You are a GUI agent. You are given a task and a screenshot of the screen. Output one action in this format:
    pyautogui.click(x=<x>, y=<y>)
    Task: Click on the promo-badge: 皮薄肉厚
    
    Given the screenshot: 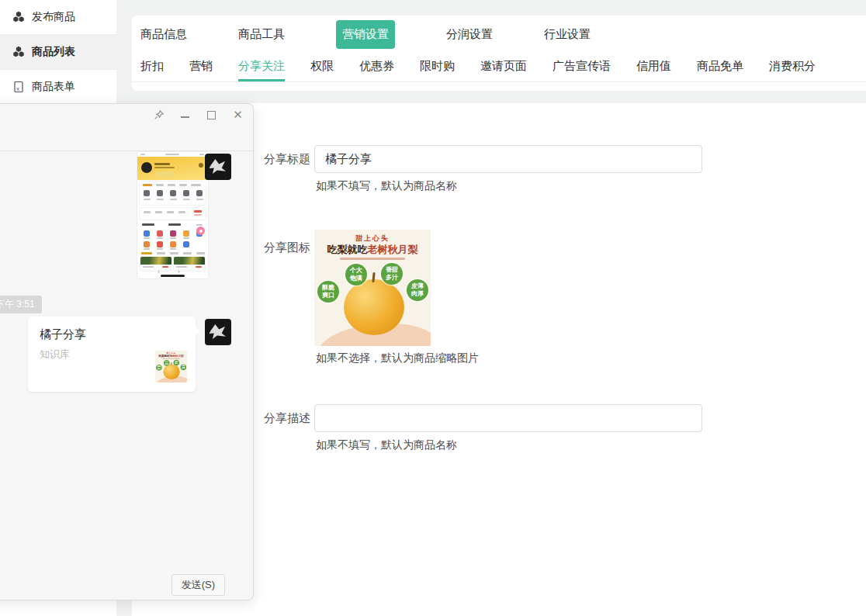 What is the action you would take?
    pyautogui.click(x=417, y=290)
    